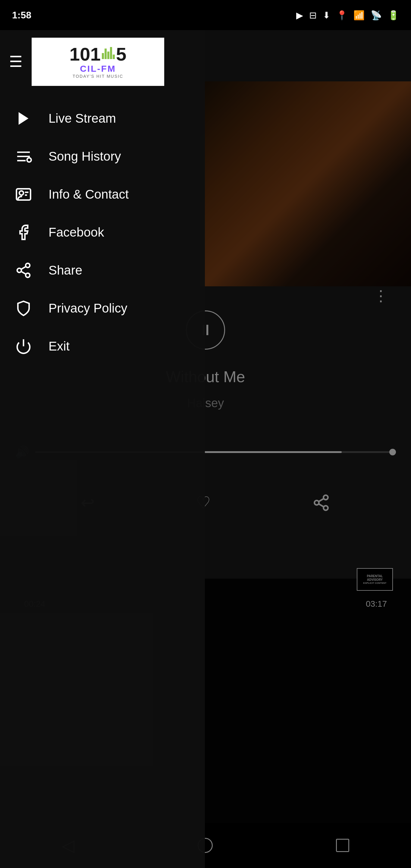 This screenshot has width=411, height=868. Describe the element at coordinates (393, 16) in the screenshot. I see `battery-icon: 🔋` at that location.